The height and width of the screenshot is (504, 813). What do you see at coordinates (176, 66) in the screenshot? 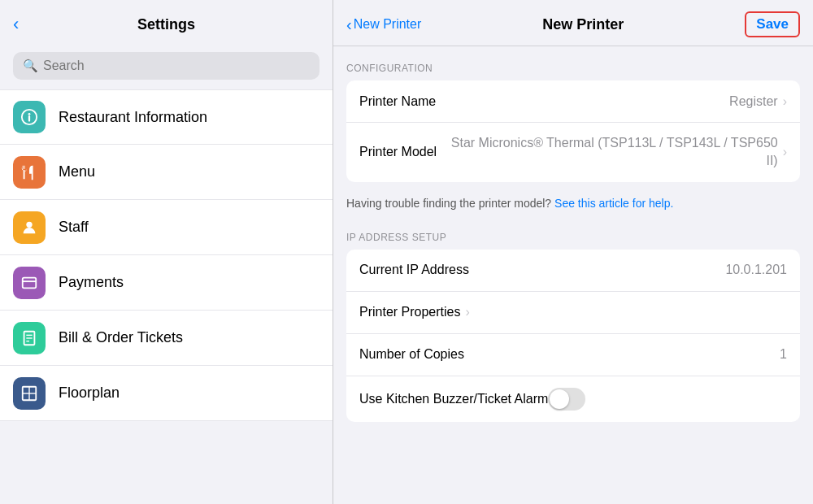
I see `search-input` at bounding box center [176, 66].